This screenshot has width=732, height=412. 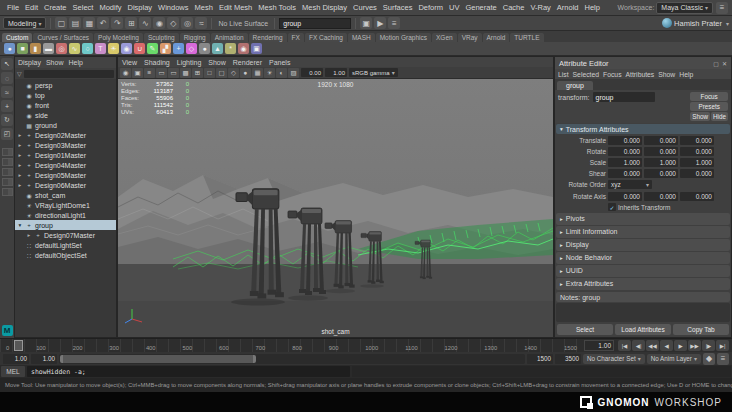 What do you see at coordinates (66, 85) in the screenshot?
I see `outliner-item: ◉ persp` at bounding box center [66, 85].